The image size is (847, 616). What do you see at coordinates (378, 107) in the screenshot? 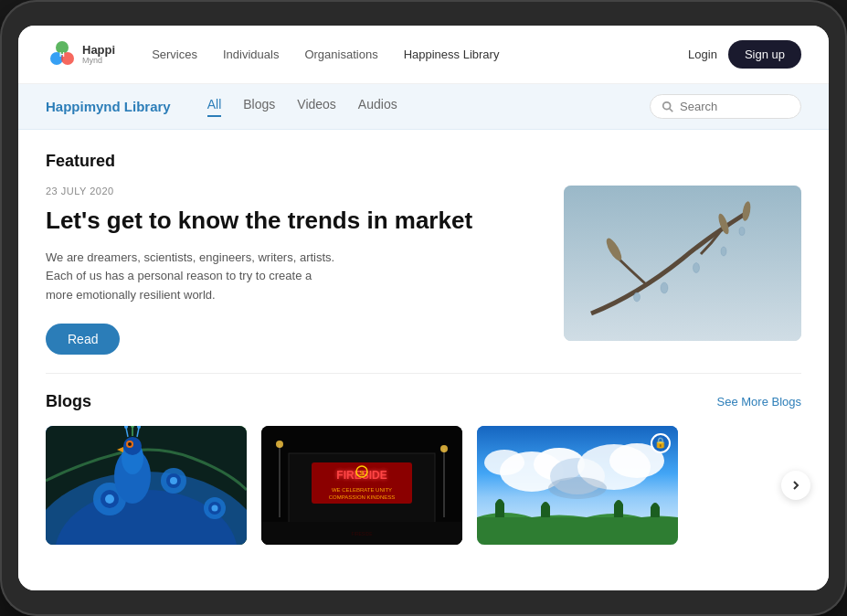
I see `tab-audios: Audios` at bounding box center [378, 107].